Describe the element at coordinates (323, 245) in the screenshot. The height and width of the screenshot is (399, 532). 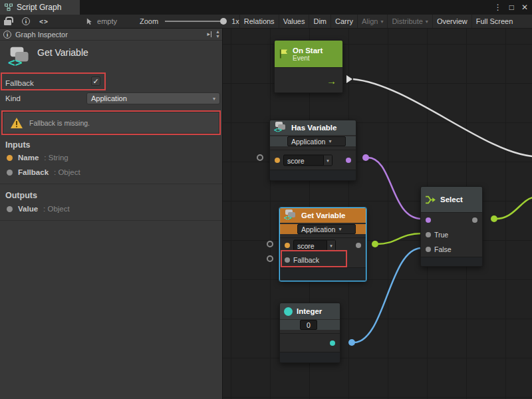
I see `node-get-variable: <> Get Variable Application ▾ score ▾ Fa…` at that location.